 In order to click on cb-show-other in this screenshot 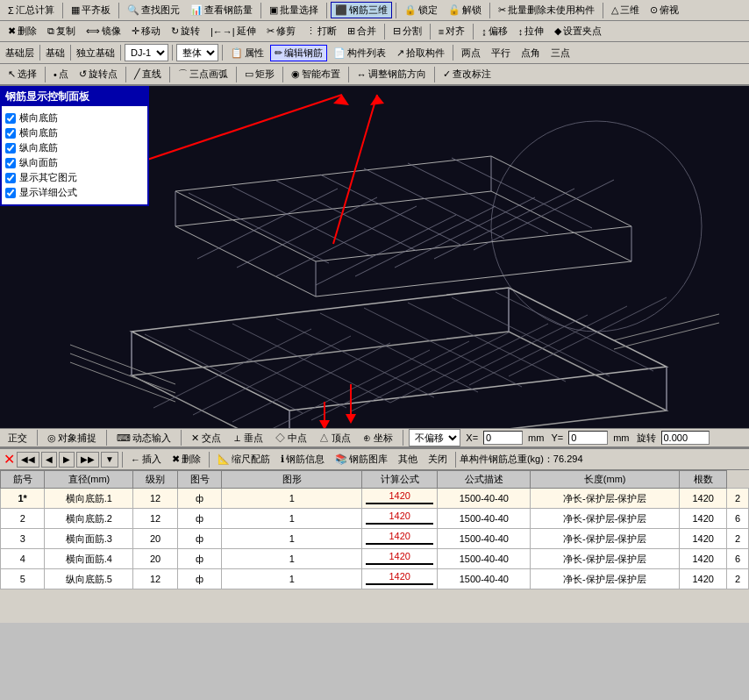, I will do `click(11, 178)`.